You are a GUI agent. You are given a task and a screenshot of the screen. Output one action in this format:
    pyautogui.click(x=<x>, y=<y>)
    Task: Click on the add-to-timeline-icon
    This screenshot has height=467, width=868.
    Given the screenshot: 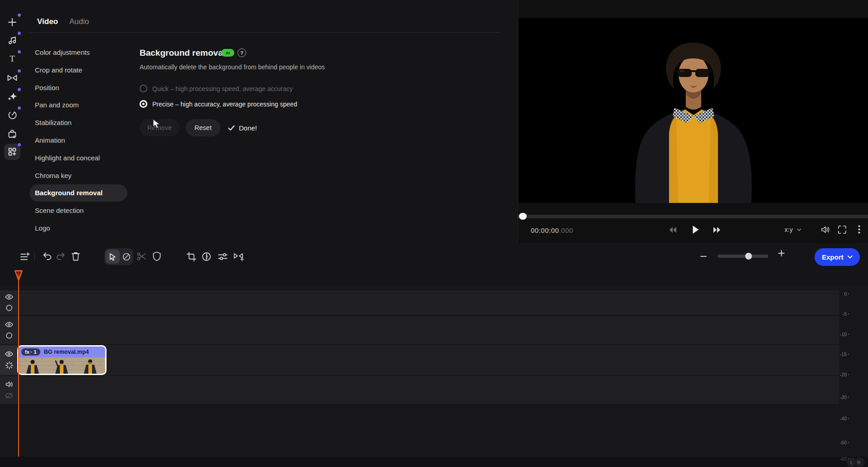 What is the action you would take?
    pyautogui.click(x=25, y=257)
    